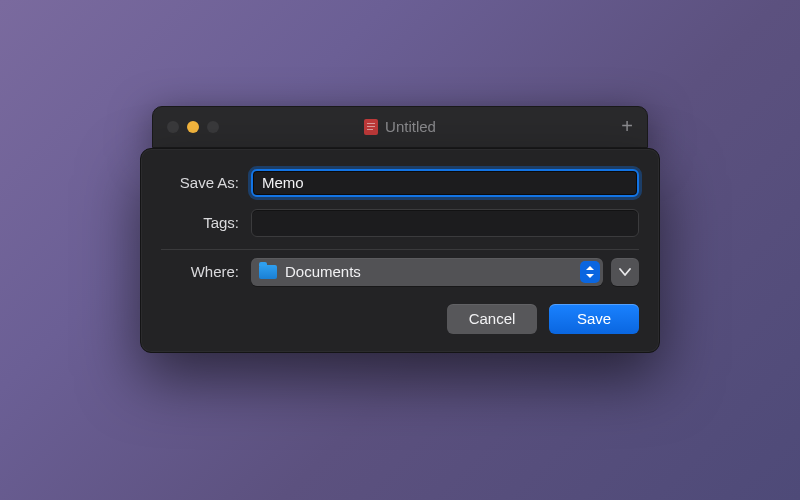  I want to click on save-as-label: Save As:, so click(206, 182).